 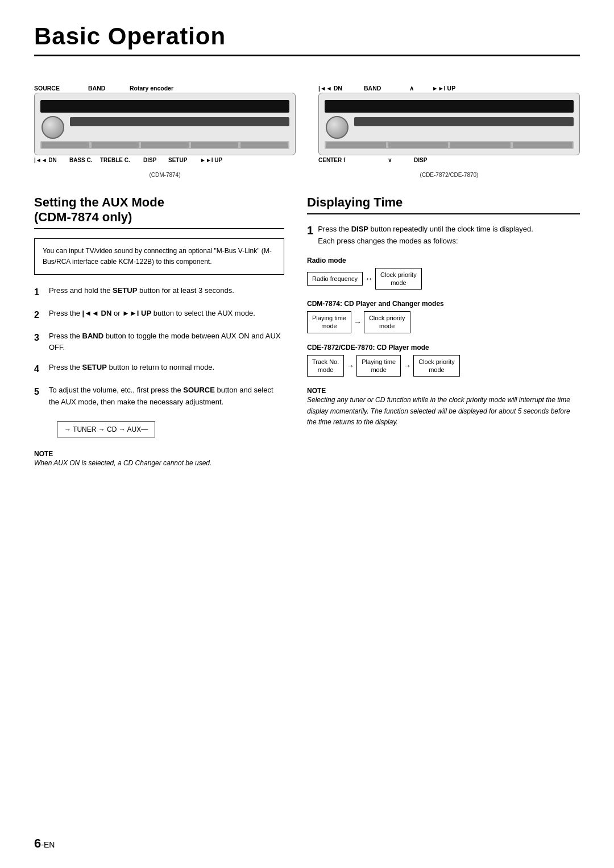 What do you see at coordinates (379, 366) in the screenshot?
I see `playing-time-box-cde: Playing timemode` at bounding box center [379, 366].